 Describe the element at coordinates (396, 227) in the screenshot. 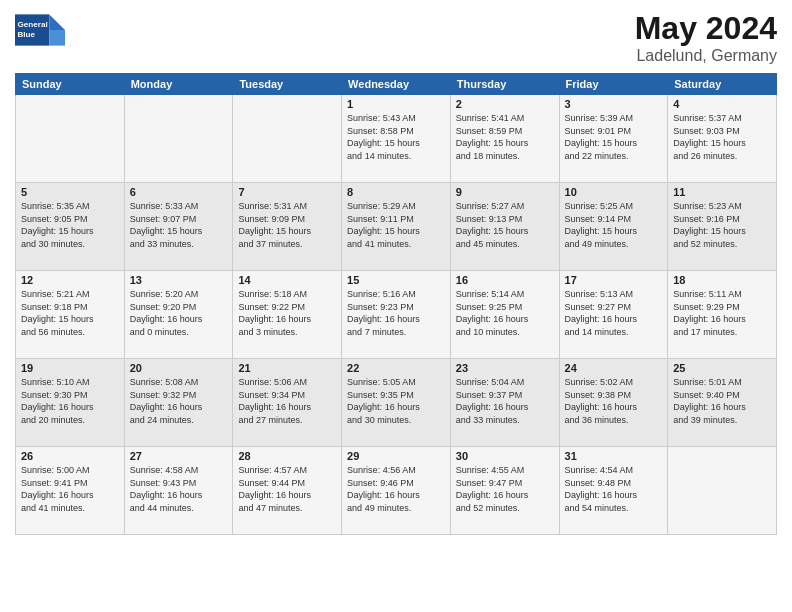

I see `cell-w2-d3: 8Sunrise: 5:29 AM Sunset: 9:11 PM Daylig…` at that location.